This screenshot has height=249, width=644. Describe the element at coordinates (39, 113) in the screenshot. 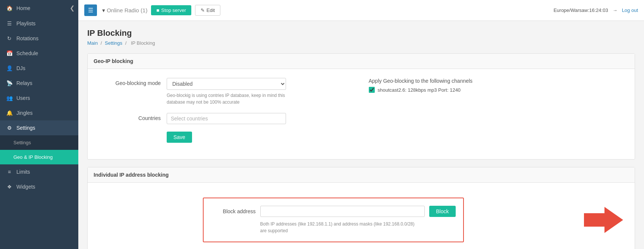

I see `sidebar-item-jingles: 🔔 Jingles` at that location.